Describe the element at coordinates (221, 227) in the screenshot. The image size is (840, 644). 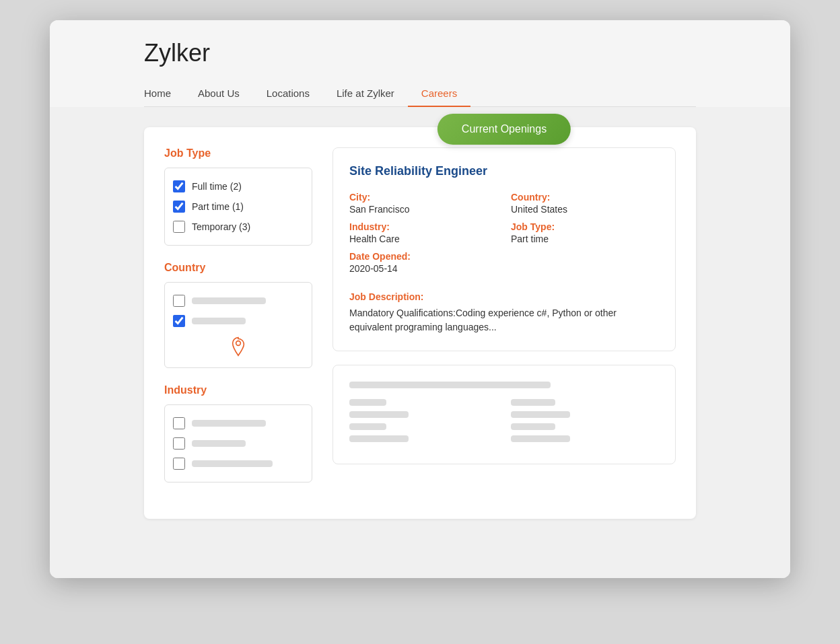
I see `temporary-label: Temporary (3)` at that location.